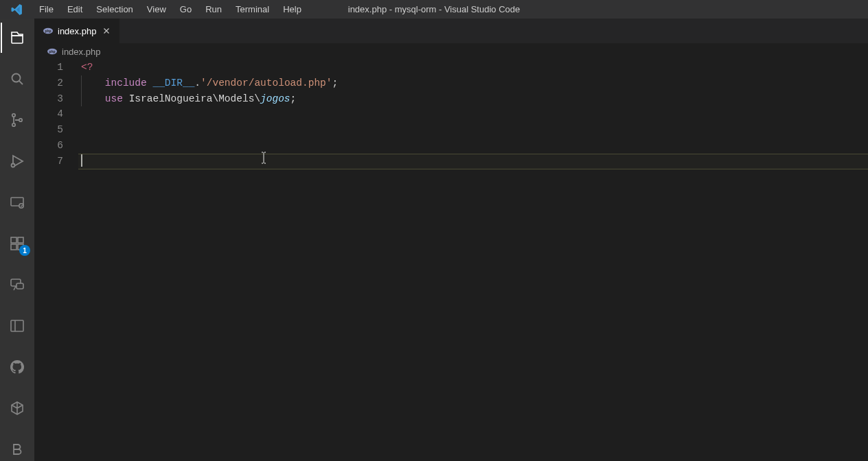  What do you see at coordinates (17, 285) in the screenshot?
I see `chat-icon` at bounding box center [17, 285].